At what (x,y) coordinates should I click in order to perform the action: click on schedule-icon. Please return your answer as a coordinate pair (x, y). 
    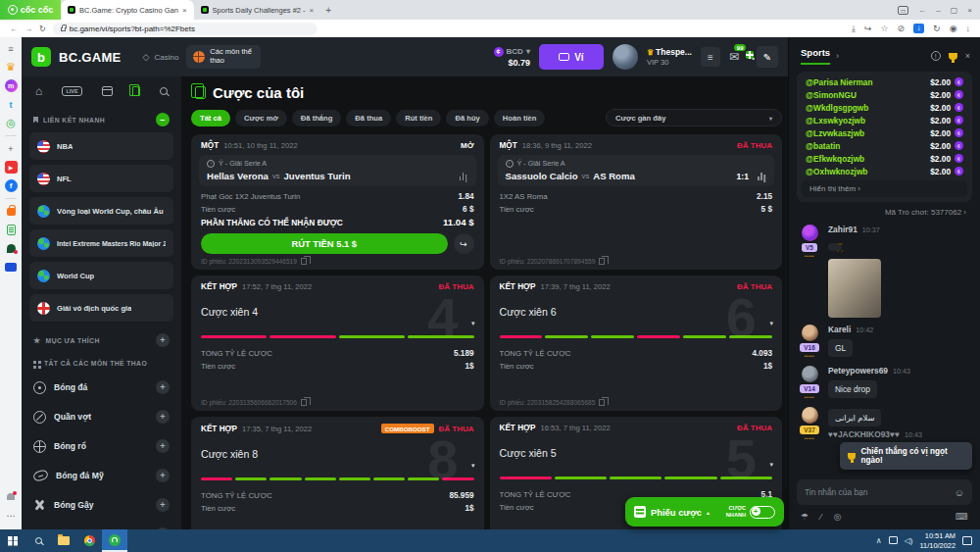
    Looking at the image, I should click on (108, 91).